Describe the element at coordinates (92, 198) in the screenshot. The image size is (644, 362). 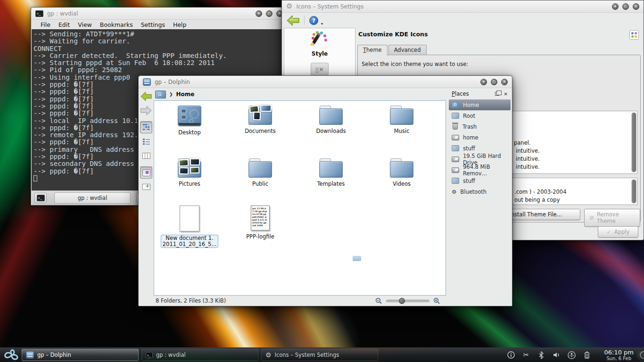
I see `terminal-tab: gp : wvdial` at that location.